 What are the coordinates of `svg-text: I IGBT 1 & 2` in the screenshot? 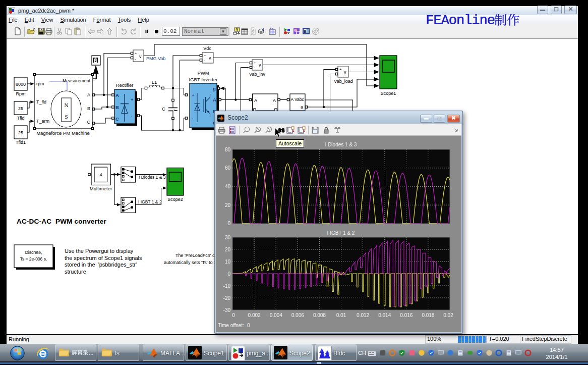 It's located at (341, 233).